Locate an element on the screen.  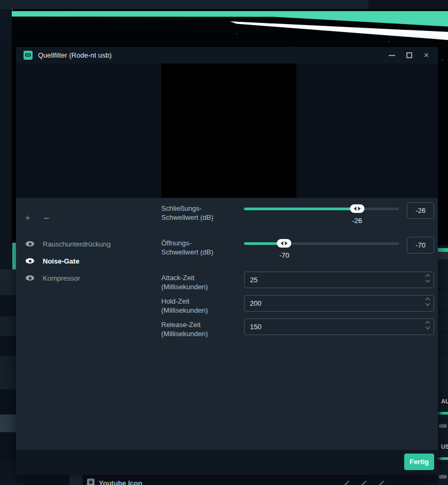
background-source-list-sliver is located at coordinates (8, 377).